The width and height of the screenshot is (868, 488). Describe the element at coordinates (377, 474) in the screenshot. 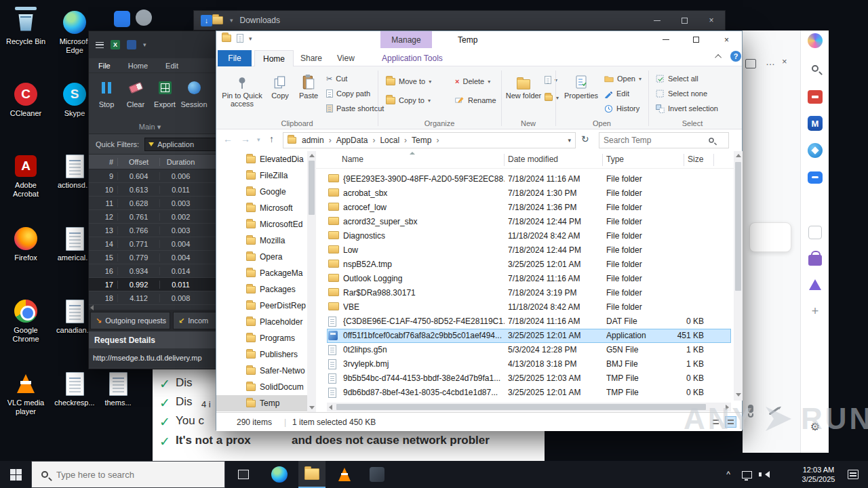

I see `taskbar-app-button` at that location.